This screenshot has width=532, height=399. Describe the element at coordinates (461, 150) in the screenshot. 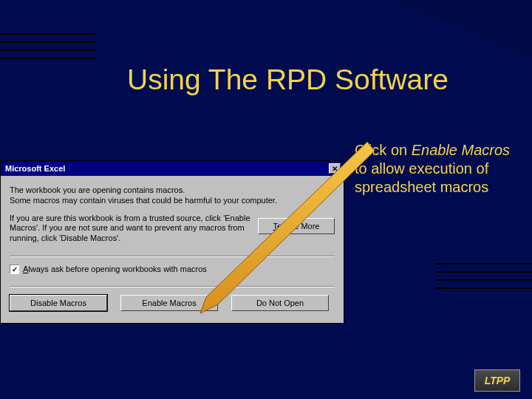

I see `caption-emphasis: Enable Macros` at that location.